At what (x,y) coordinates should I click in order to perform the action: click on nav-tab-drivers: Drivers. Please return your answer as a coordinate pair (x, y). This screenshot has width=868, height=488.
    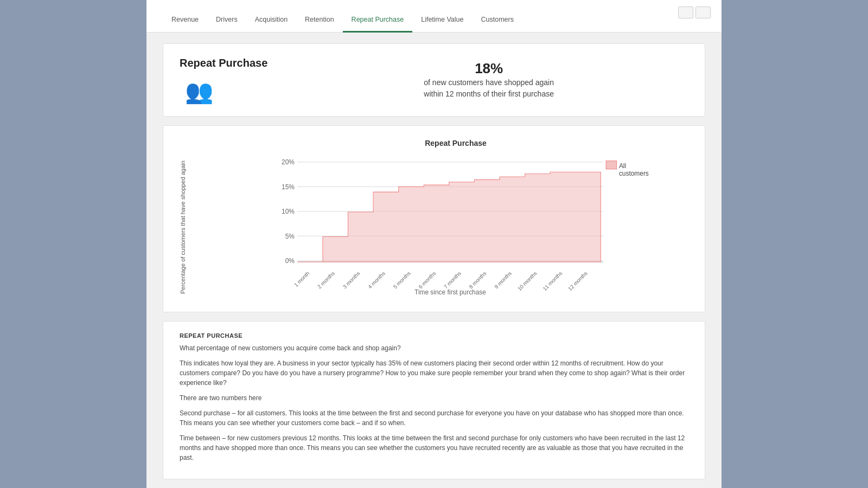
    Looking at the image, I should click on (227, 24).